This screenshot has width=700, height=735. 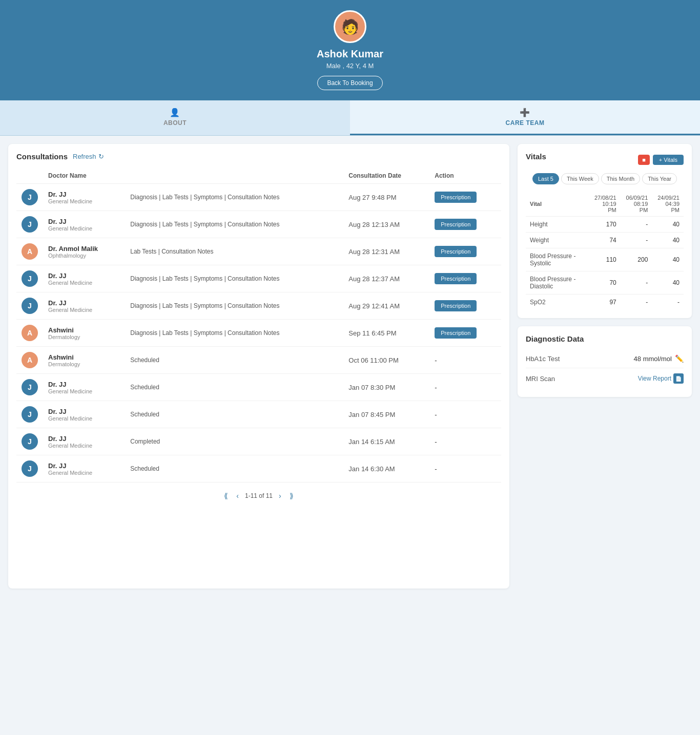 I want to click on row-date-cell: Aug 27 9:48 PM, so click(x=386, y=198).